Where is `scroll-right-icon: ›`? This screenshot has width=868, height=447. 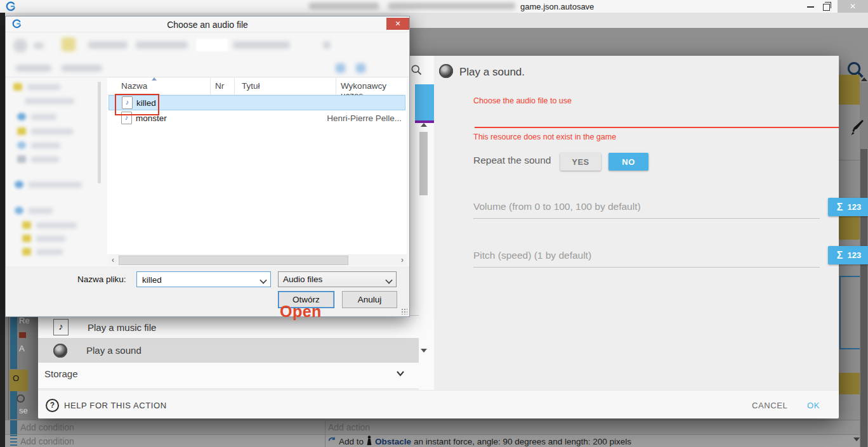 scroll-right-icon: › is located at coordinates (402, 260).